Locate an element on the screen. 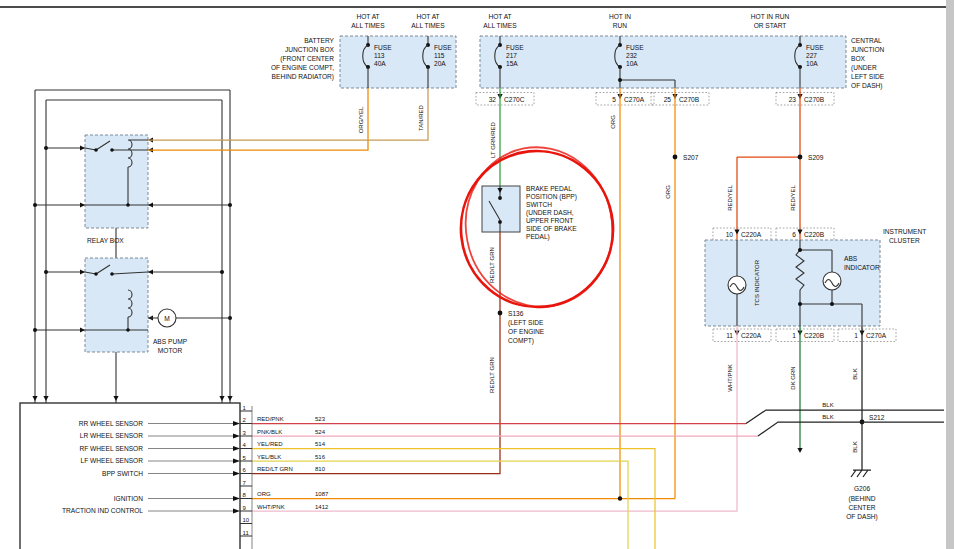  connector-pin: 5 is located at coordinates (614, 100).